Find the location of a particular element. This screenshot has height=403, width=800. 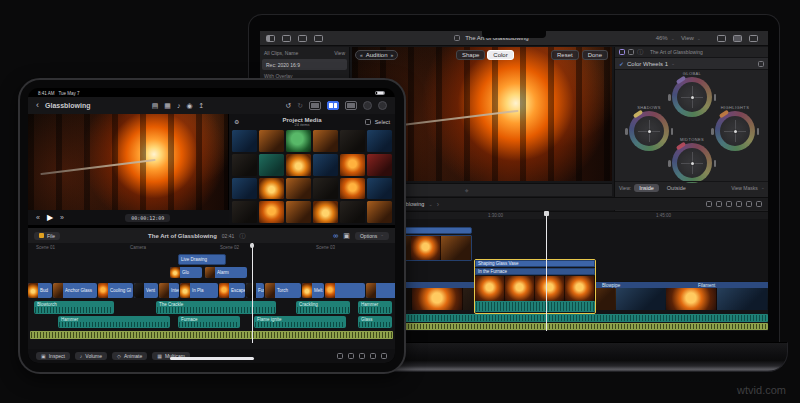

audio-clip: The Crackle is located at coordinates (216, 308).